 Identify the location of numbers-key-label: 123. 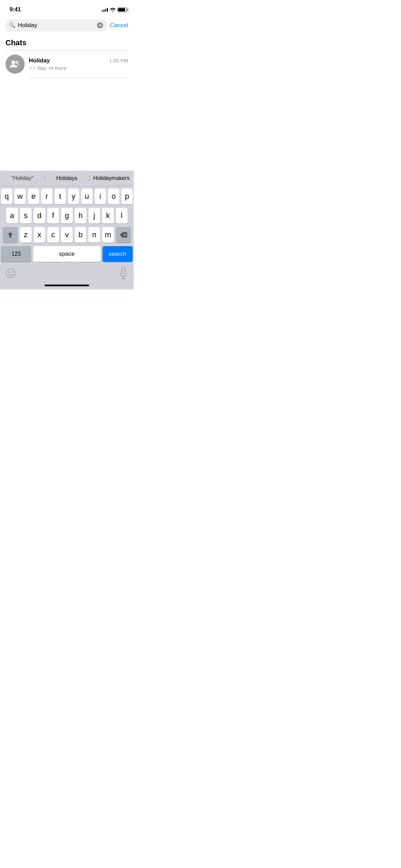
(16, 254).